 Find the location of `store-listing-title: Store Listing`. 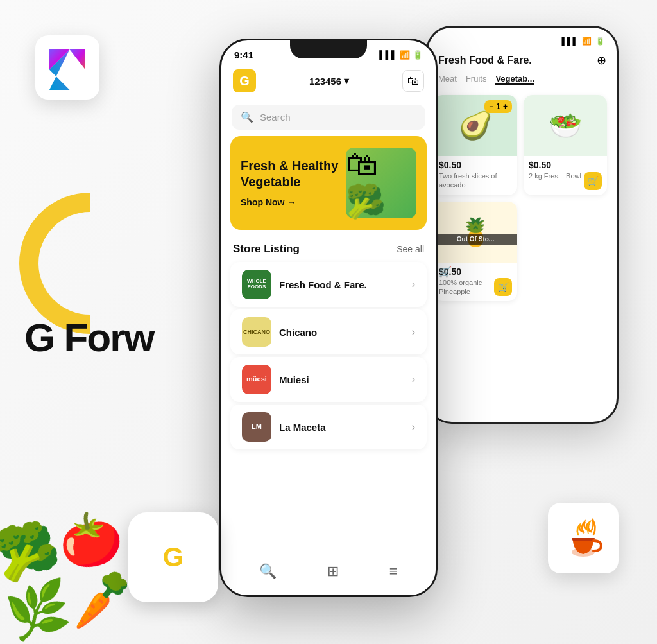

store-listing-title: Store Listing is located at coordinates (266, 249).